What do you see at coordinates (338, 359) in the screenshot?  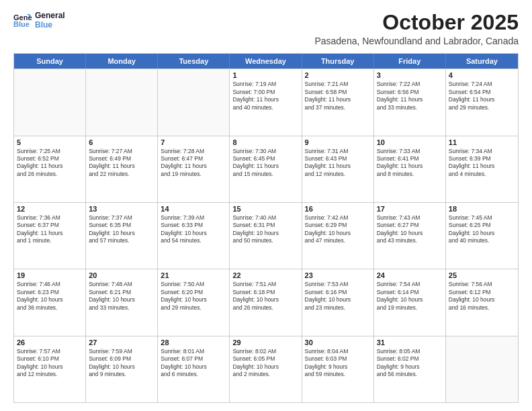 I see `cell-text: Sunset: 6:03 PM` at bounding box center [338, 359].